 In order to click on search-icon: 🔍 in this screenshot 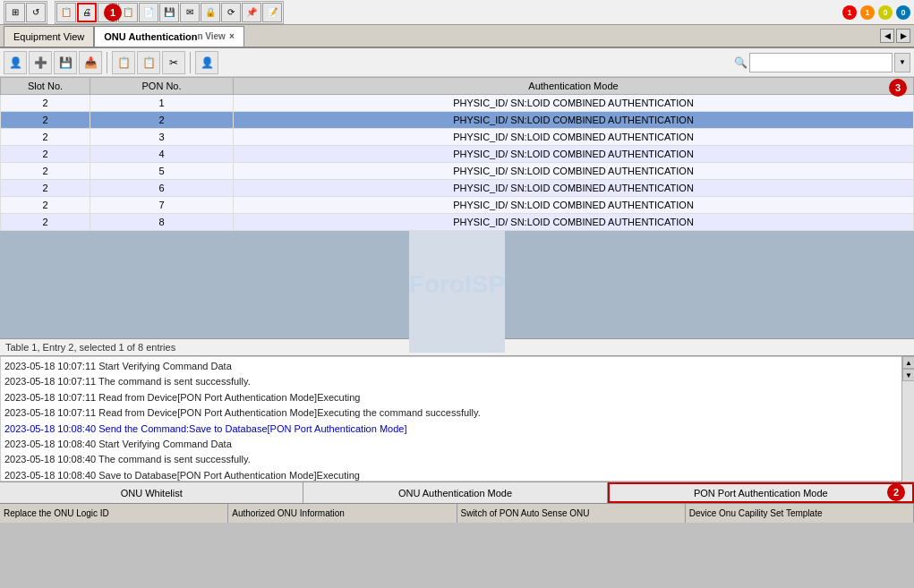, I will do `click(741, 63)`.